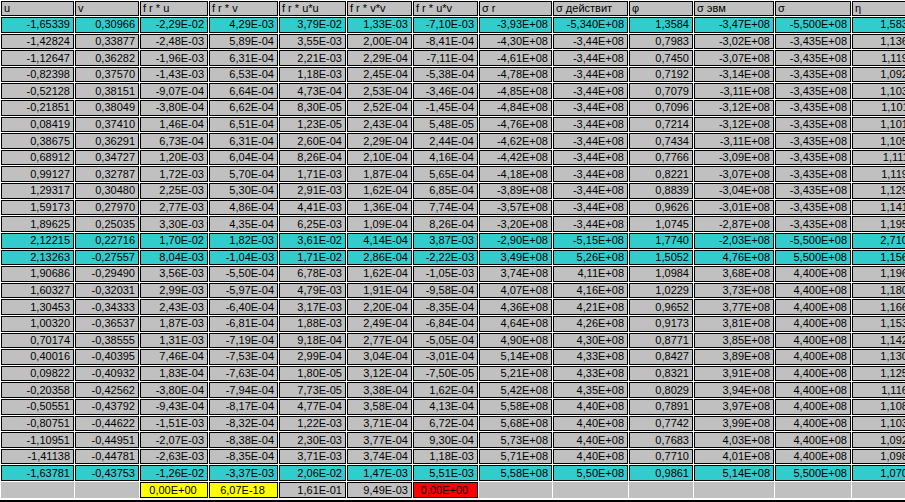 This screenshot has width=905, height=502. What do you see at coordinates (878, 158) in the screenshot?
I see `cell: 1,1111` at bounding box center [878, 158].